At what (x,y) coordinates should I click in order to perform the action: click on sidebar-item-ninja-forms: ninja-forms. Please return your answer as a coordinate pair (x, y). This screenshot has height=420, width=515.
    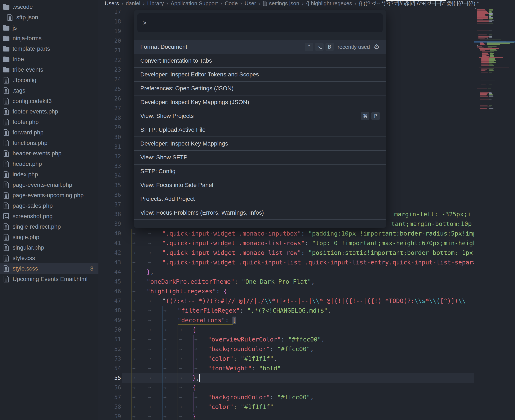
    Looking at the image, I should click on (49, 38).